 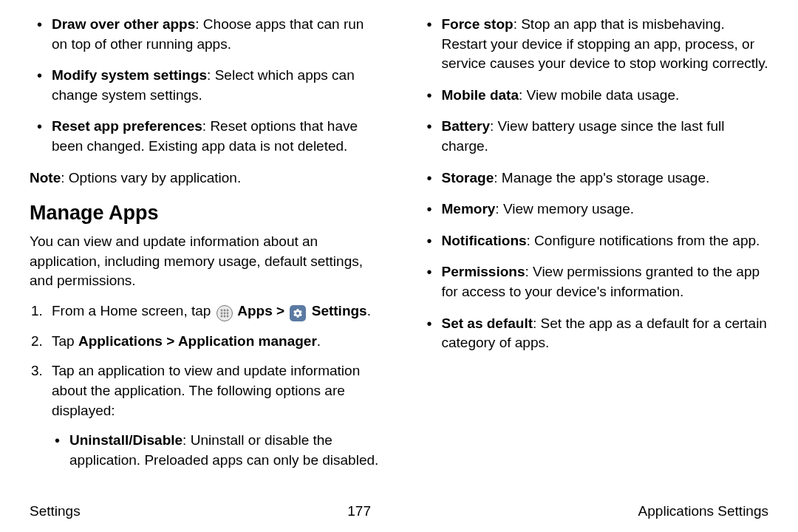 What do you see at coordinates (204, 262) in the screenshot?
I see `section-intro: You can view and update information abou…` at bounding box center [204, 262].